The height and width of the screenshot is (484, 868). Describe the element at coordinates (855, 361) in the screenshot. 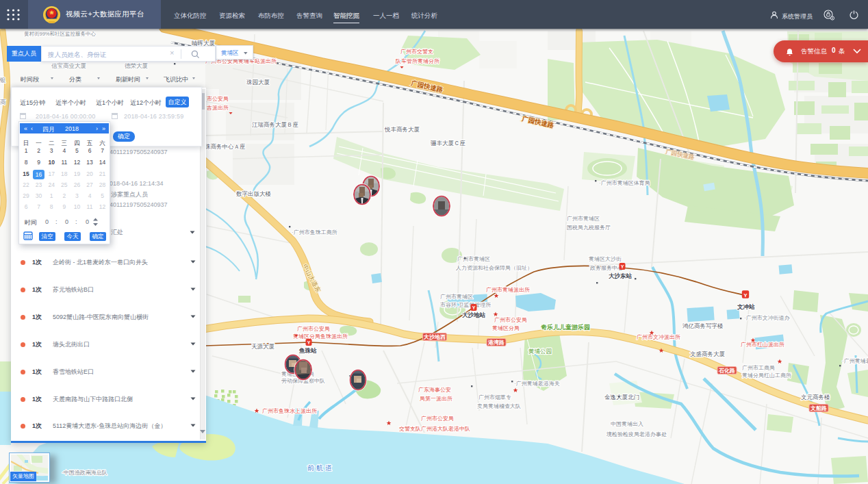

I see `svg-text: ·广州黄埔老` at that location.